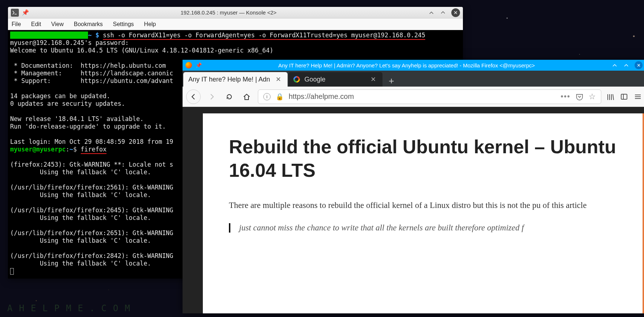 This screenshot has width=644, height=317. I want to click on prompt-user: myuser@myuserpc, so click(38, 149).